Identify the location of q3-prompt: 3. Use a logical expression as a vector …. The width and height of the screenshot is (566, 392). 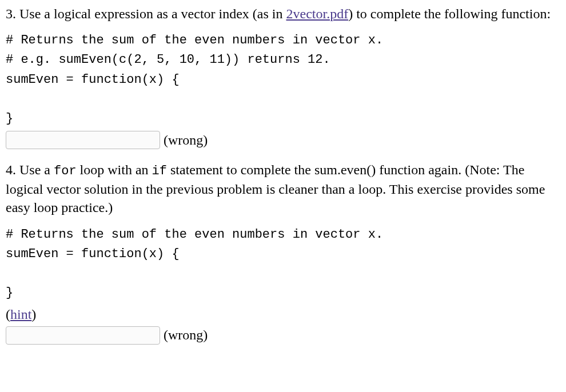
(283, 14).